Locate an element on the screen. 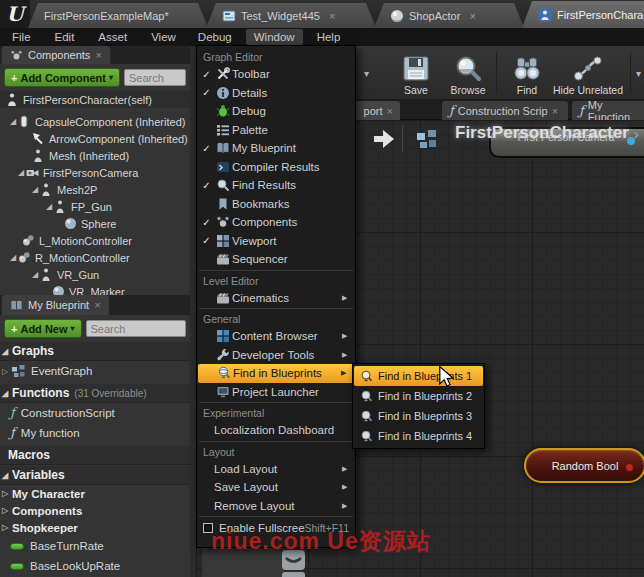  menu-item-palette: Palette is located at coordinates (276, 130).